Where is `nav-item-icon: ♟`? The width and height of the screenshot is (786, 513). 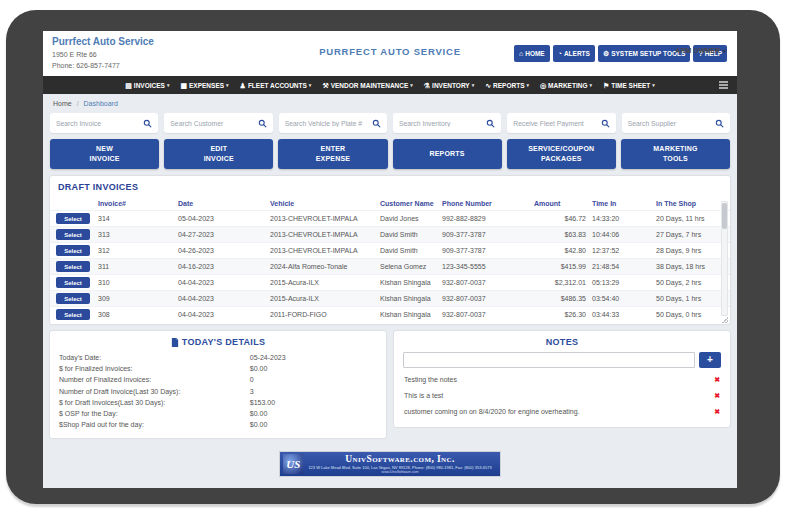 nav-item-icon: ♟ is located at coordinates (243, 86).